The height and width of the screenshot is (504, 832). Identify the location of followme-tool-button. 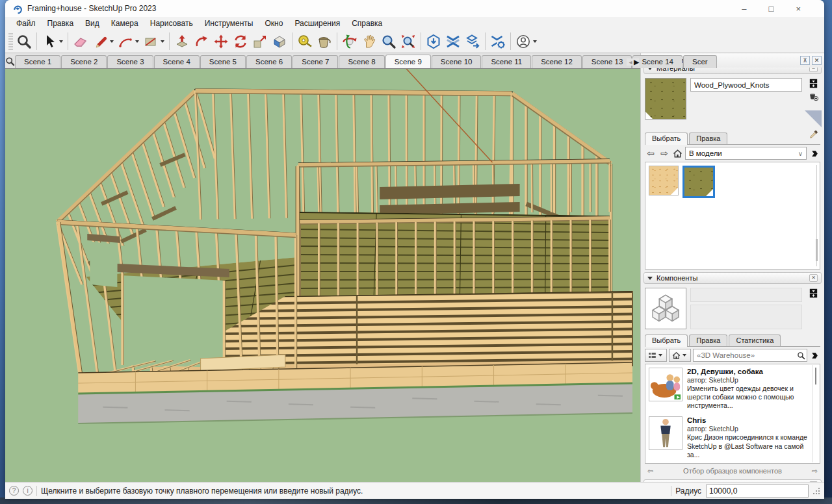
(202, 42).